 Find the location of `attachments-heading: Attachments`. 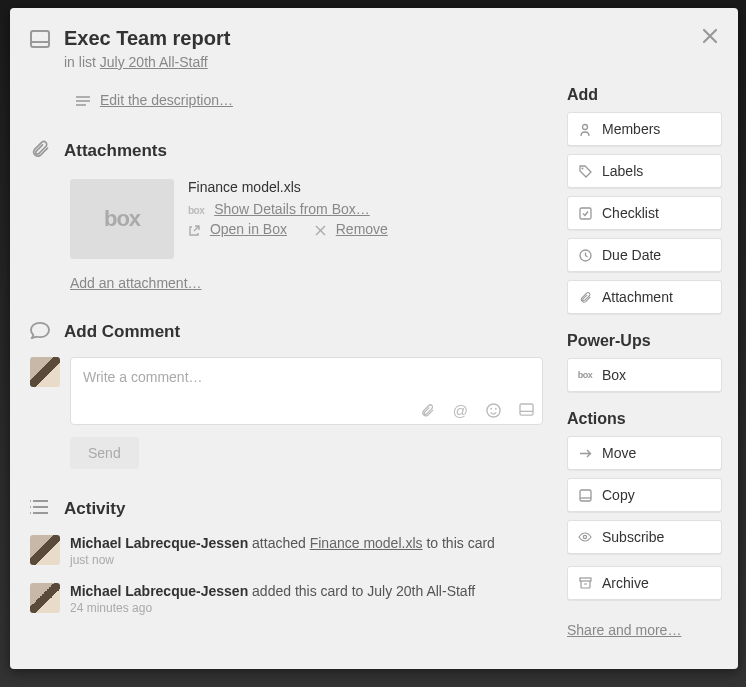

attachments-heading: Attachments is located at coordinates (116, 151).